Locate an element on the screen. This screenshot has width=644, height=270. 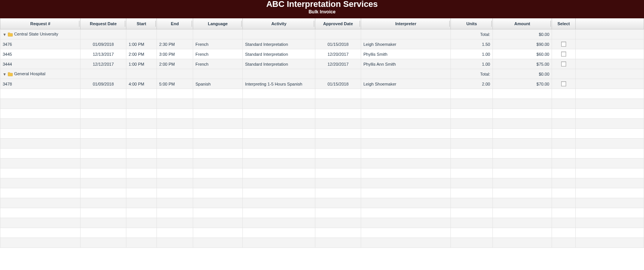
cell-activity: Interpreting 1-5 Hours Spanish is located at coordinates (279, 84).